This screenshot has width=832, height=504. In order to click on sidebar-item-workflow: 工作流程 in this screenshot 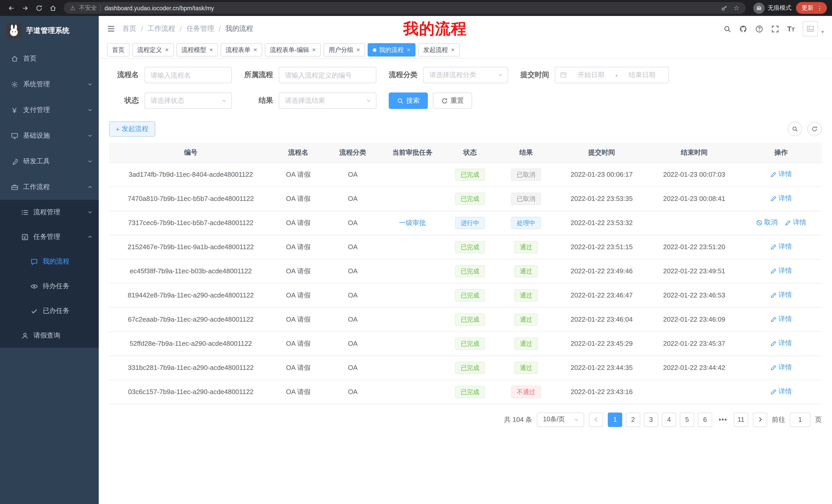, I will do `click(49, 187)`.